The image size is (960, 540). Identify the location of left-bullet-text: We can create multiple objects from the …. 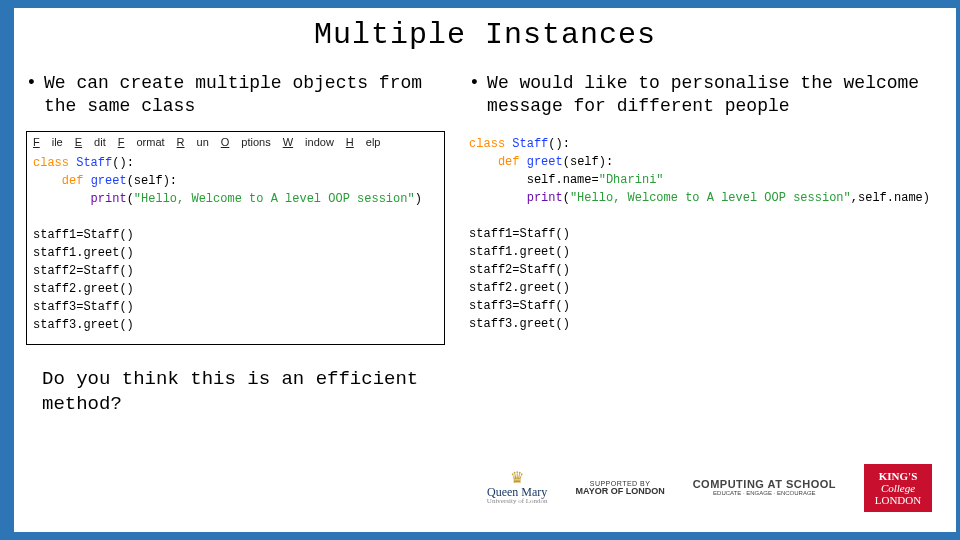
(244, 94).